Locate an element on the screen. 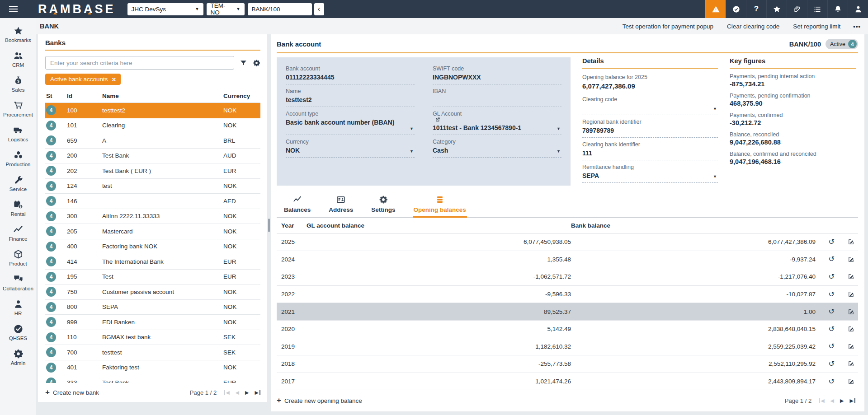 The width and height of the screenshot is (868, 415). sidebar-item-rental: $Rental is located at coordinates (18, 208).